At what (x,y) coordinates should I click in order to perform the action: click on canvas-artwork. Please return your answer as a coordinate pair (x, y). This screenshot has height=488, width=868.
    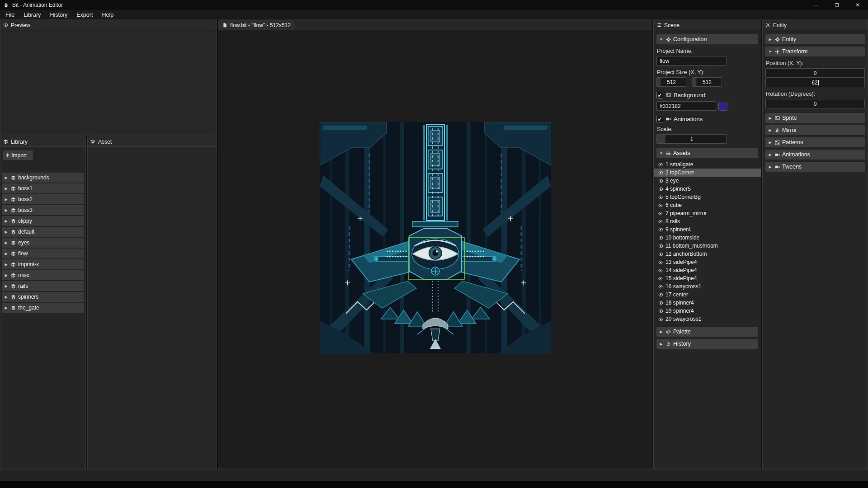
    Looking at the image, I should click on (435, 238).